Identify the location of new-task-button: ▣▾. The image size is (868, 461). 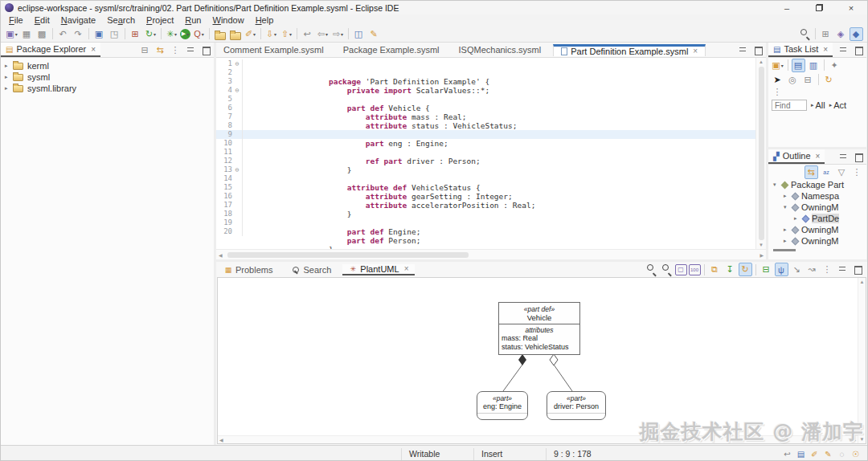
(778, 66).